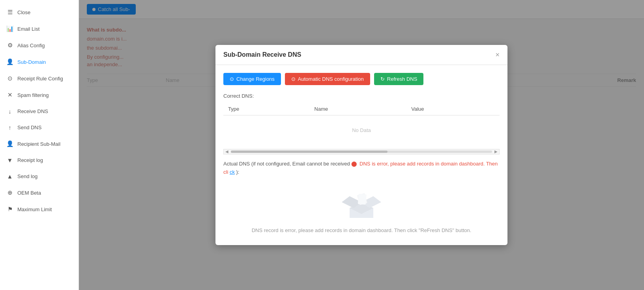  Describe the element at coordinates (39, 62) in the screenshot. I see `sidebar-item-sub-domain: 👤 Sub-Domain` at that location.